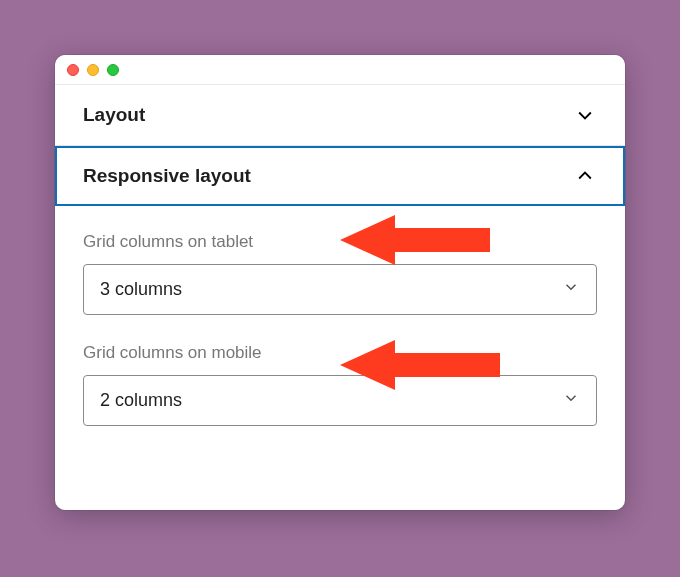  What do you see at coordinates (141, 290) in the screenshot?
I see `tablet-columns-value: 3 columns` at bounding box center [141, 290].